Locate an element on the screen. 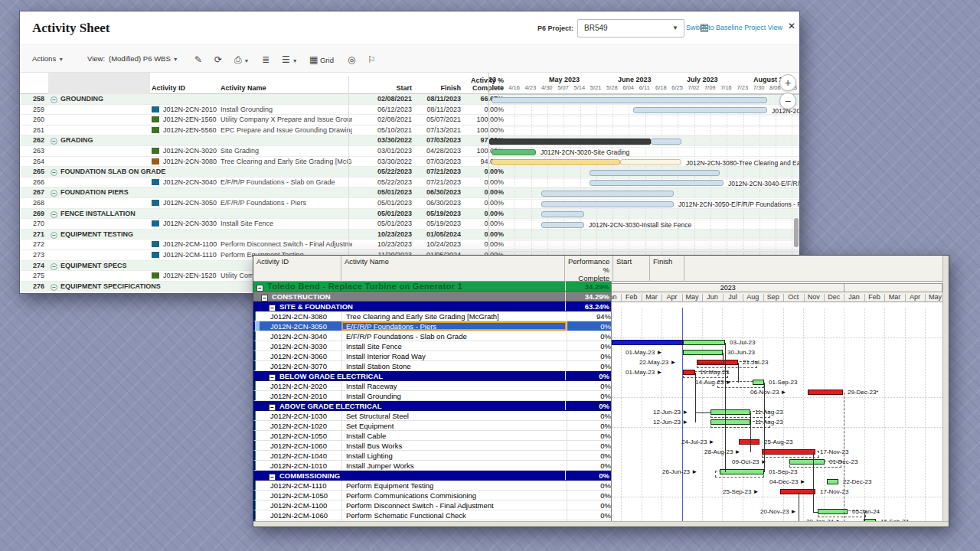 Image resolution: width=980 pixels, height=551 pixels. col-header: Finish is located at coordinates (668, 269).